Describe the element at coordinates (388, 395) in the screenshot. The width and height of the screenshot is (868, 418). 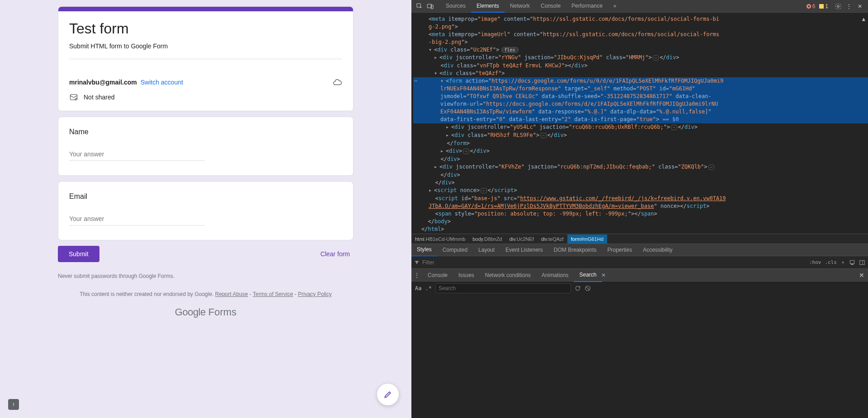
I see `edit-fab-button` at that location.